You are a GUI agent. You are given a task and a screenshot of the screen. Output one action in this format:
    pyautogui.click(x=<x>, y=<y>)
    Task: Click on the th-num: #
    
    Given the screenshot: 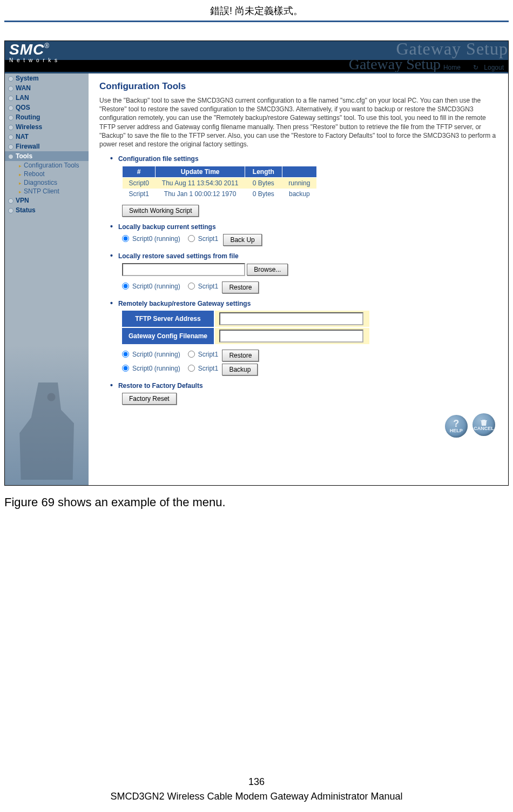 What is the action you would take?
    pyautogui.click(x=139, y=172)
    